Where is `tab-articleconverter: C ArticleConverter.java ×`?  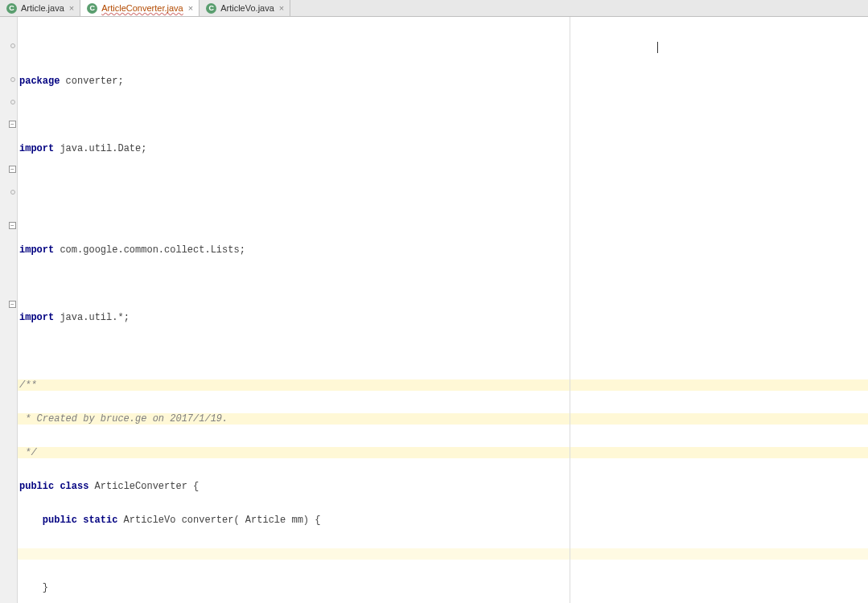 tab-articleconverter: C ArticleConverter.java × is located at coordinates (140, 8).